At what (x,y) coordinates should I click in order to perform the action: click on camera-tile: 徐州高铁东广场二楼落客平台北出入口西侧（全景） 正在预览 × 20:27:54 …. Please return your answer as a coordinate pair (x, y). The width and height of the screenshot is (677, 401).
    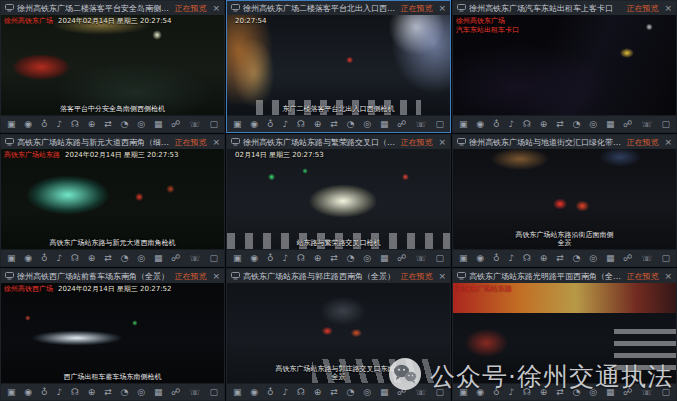
    Looking at the image, I should click on (338, 66).